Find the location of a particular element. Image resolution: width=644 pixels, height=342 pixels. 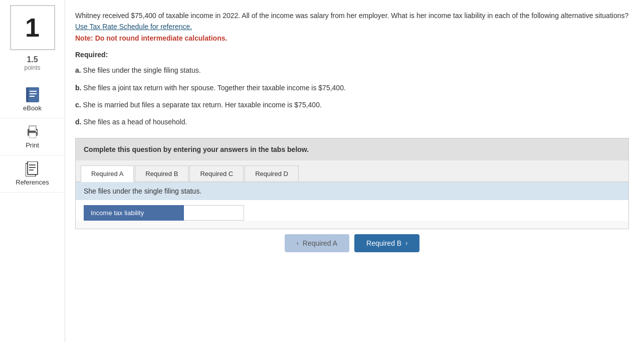

question-number: 1 is located at coordinates (32, 28).